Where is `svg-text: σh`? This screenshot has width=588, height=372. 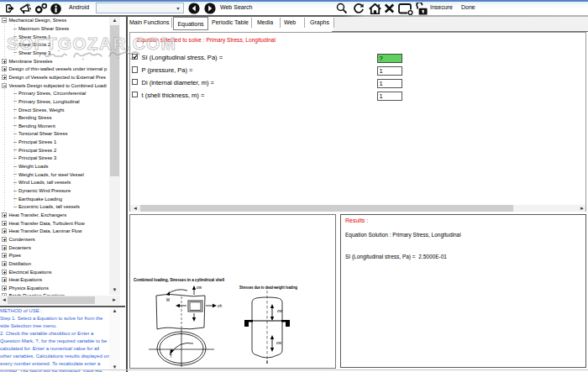 svg-text: σh is located at coordinates (220, 306).